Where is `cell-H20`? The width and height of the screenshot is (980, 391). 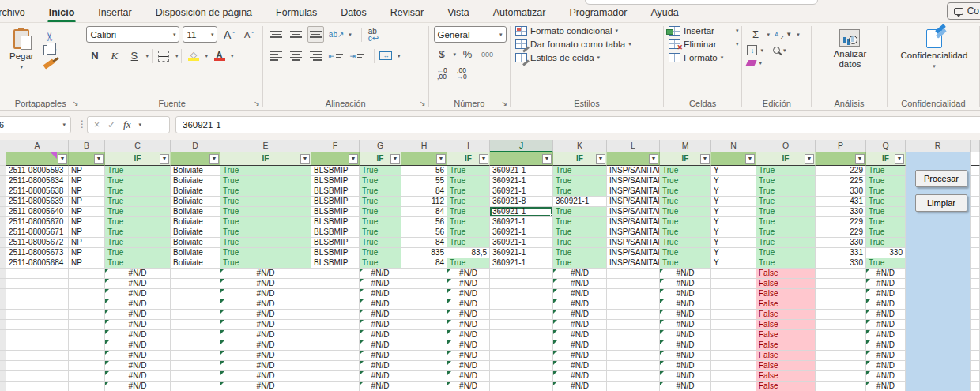
cell-H20 is located at coordinates (424, 355).